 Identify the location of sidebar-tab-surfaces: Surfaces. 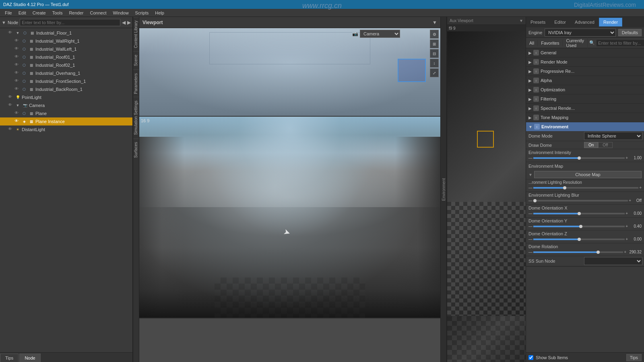
(136, 150).